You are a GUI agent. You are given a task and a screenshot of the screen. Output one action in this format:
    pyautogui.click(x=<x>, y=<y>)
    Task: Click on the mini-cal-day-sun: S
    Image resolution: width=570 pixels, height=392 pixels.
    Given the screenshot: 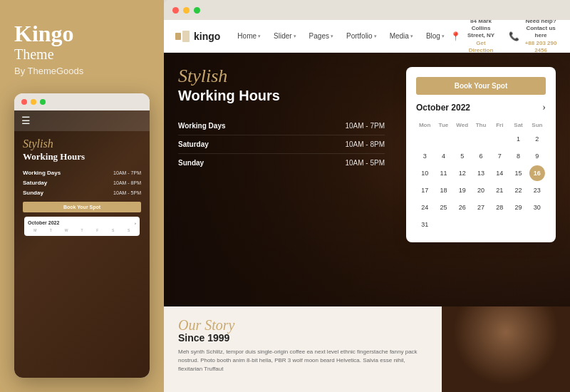 What is the action you would take?
    pyautogui.click(x=128, y=230)
    